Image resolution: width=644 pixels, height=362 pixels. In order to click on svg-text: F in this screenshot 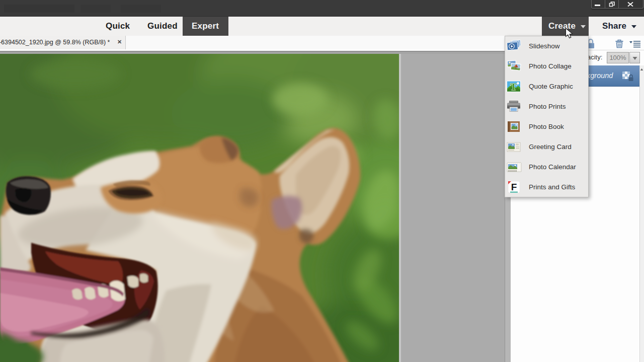, I will do `click(514, 187)`.